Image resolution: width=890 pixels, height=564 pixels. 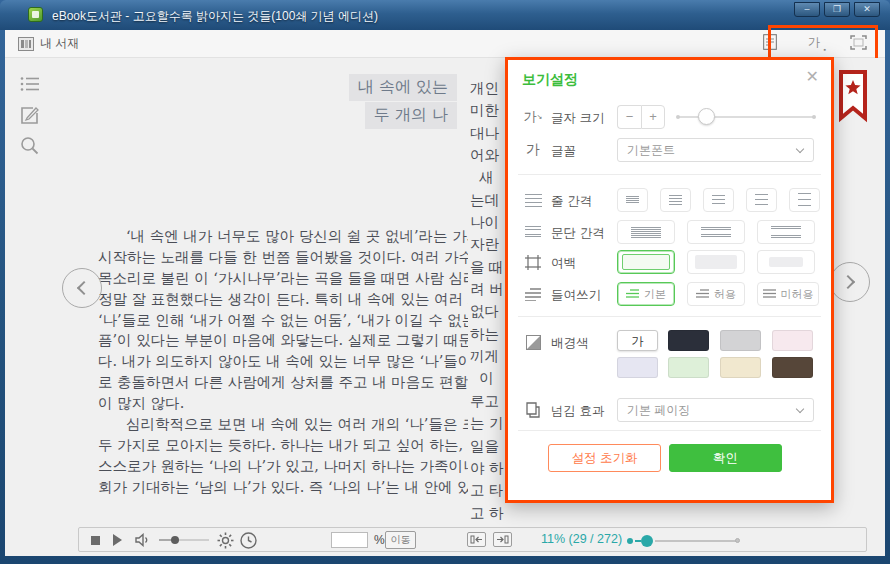 I want to click on indent-row: 들여쓰기 기본 허용, so click(x=670, y=295).